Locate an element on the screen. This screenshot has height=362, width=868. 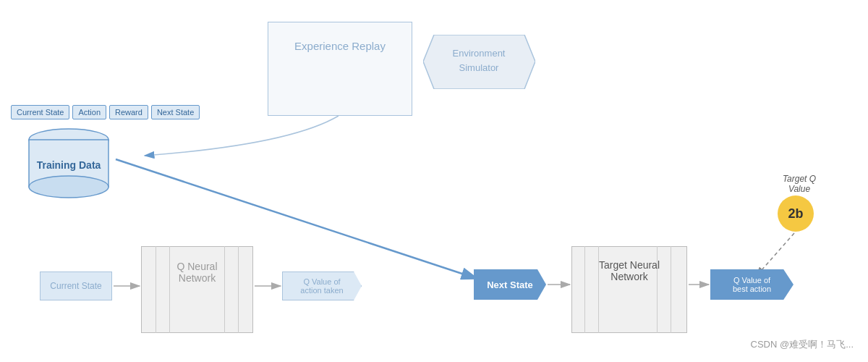
watermark-label: CSDN @难受啊！马飞... is located at coordinates (802, 345).